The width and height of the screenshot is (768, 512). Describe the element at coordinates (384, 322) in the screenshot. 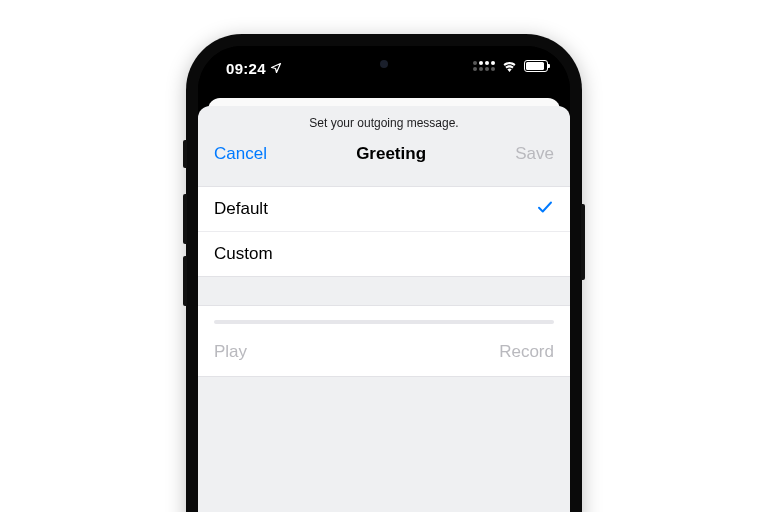

I see `progress-track` at that location.